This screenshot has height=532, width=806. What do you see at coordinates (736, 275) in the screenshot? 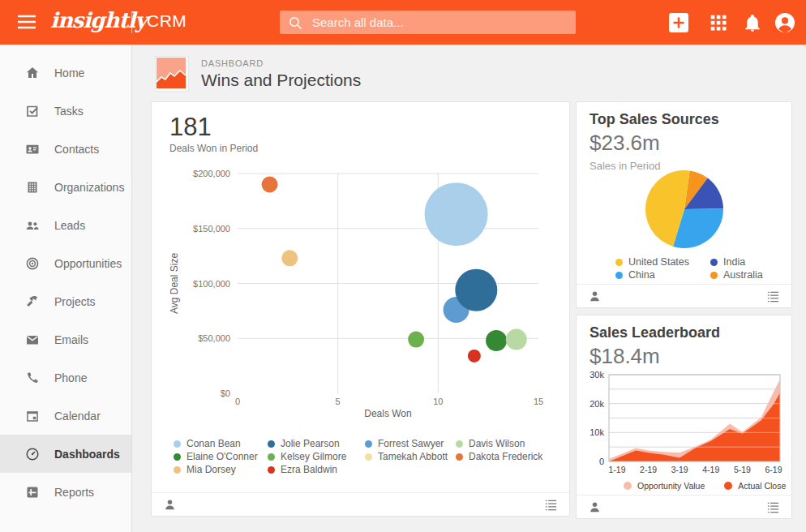
I see `legend-item: Australia` at bounding box center [736, 275].